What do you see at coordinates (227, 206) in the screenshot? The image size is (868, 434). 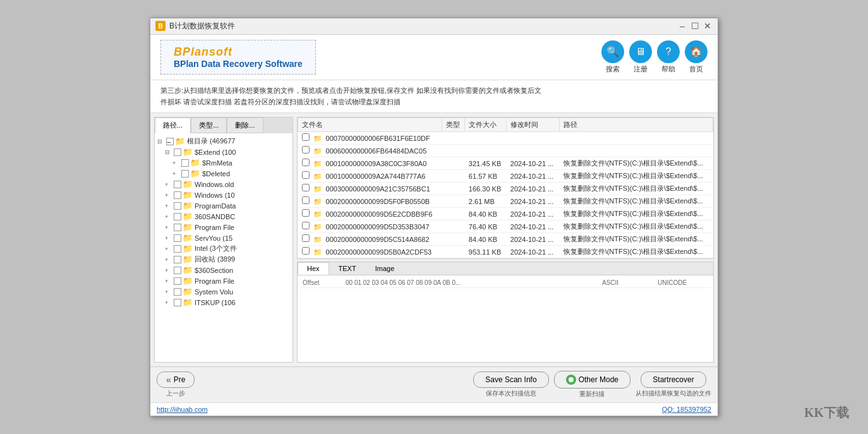 I see `tree-item-programdata: + 📁 ProgramData` at bounding box center [227, 206].